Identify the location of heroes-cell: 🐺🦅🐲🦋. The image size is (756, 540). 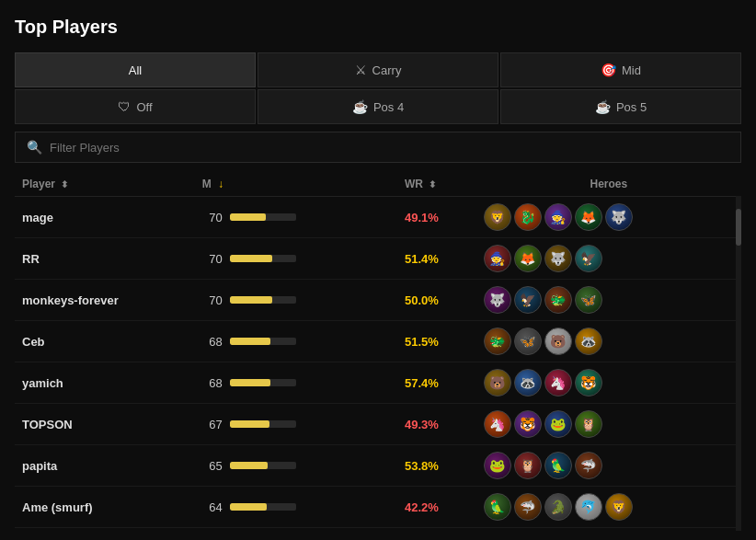
(609, 300).